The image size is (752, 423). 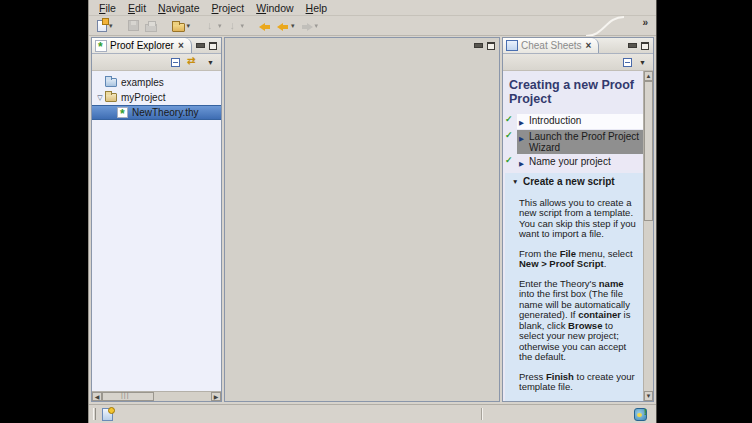 What do you see at coordinates (220, 26) in the screenshot?
I see `last-edit-location-button-dropdown: ▾` at bounding box center [220, 26].